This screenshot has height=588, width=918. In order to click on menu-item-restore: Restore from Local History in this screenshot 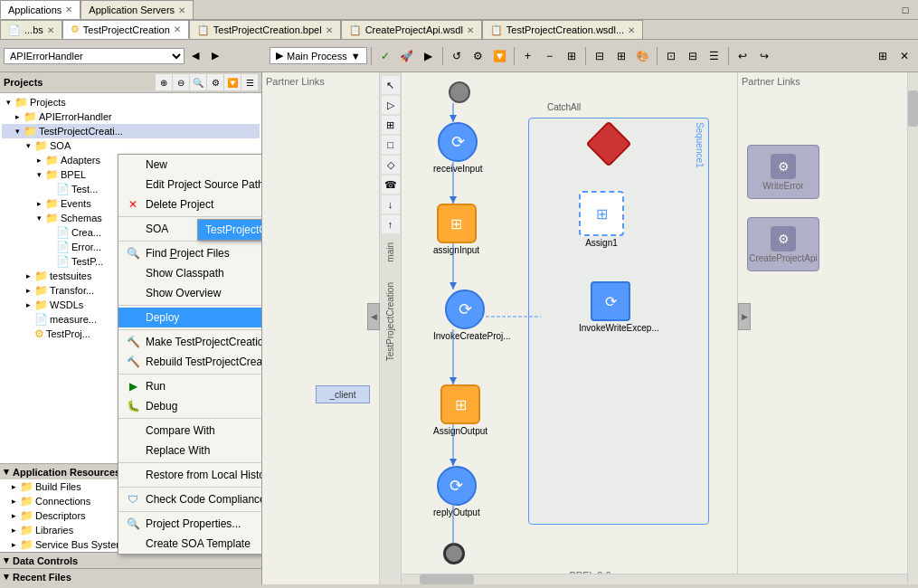, I will do `click(190, 475)`.